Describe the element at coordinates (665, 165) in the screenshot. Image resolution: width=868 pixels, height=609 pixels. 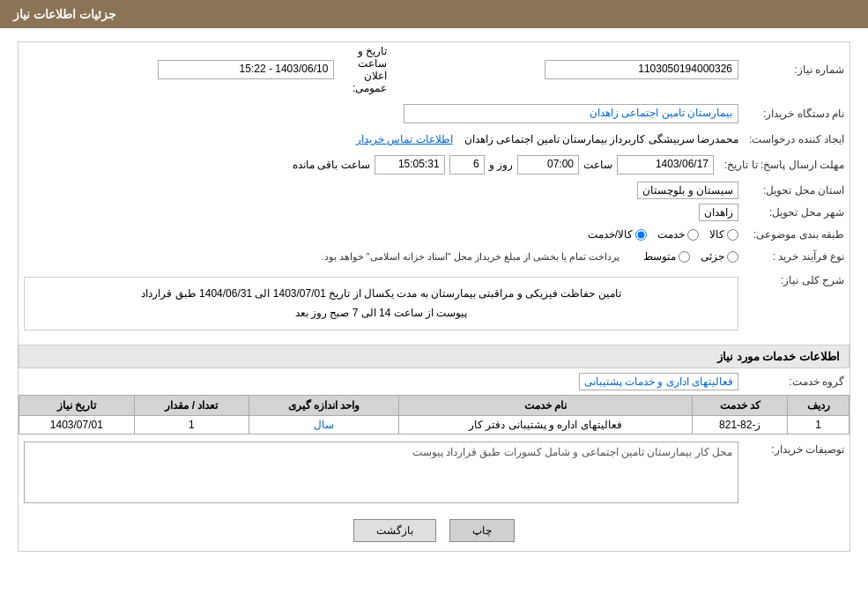
I see `date-value: 1403/06/17` at that location.